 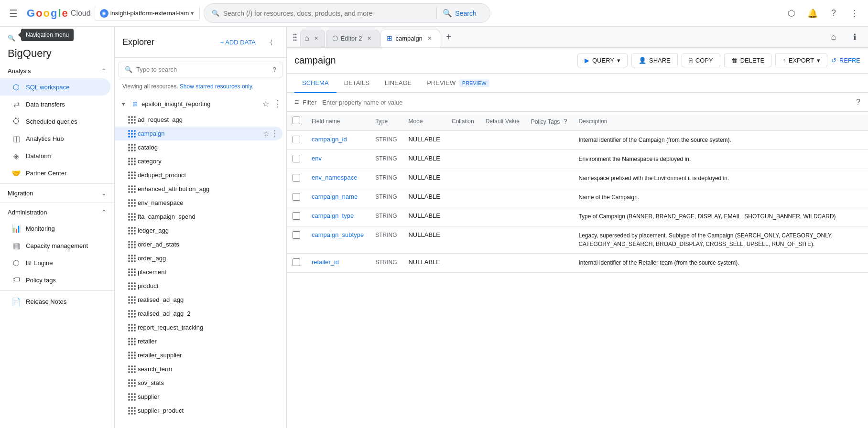 I want to click on search-input, so click(x=328, y=13).